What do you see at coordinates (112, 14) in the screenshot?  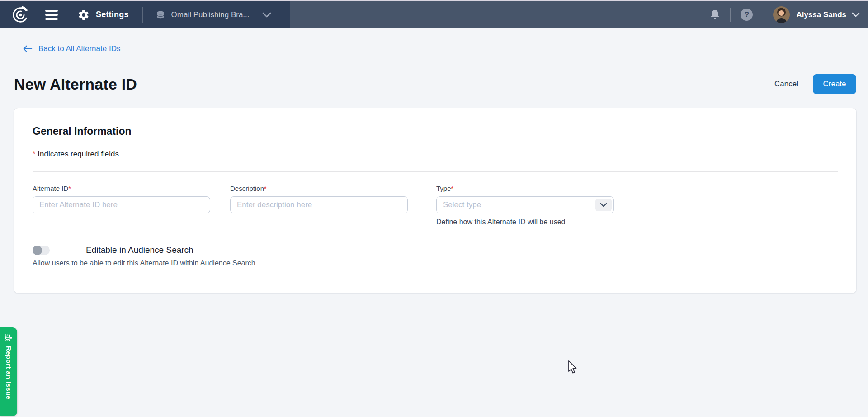 I see `nav-settings-label: Settings` at bounding box center [112, 14].